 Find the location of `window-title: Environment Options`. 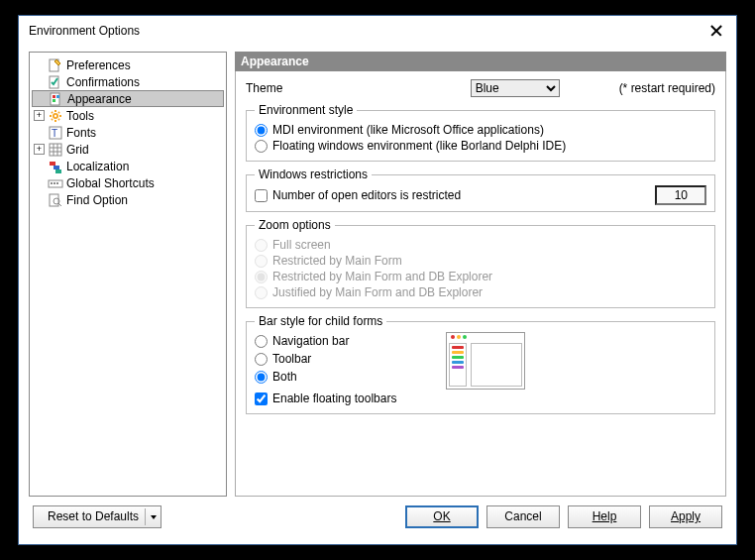

window-title: Environment Options is located at coordinates (84, 31).